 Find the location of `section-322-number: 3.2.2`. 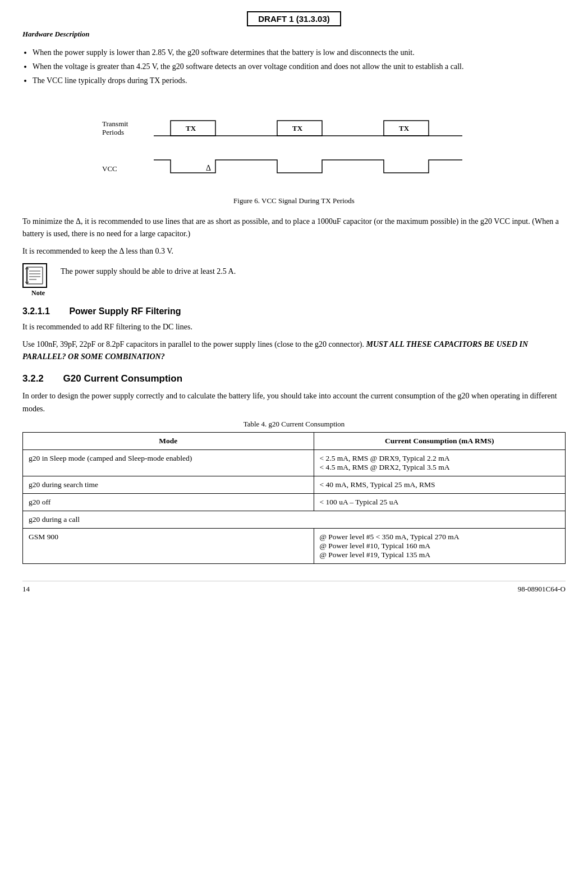

section-322-number: 3.2.2 is located at coordinates (33, 378).